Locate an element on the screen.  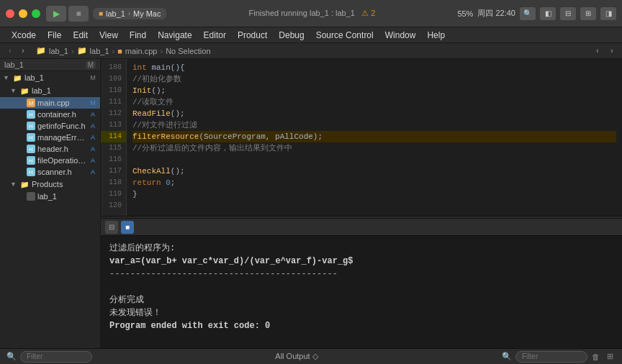
sidebar-item-lab1: ▼ 📁 lab_1 is located at coordinates (50, 91).